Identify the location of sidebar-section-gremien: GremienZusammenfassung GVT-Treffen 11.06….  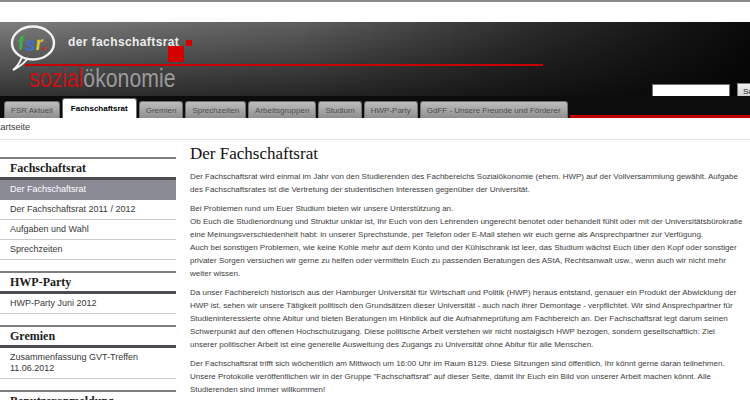
(88, 352).